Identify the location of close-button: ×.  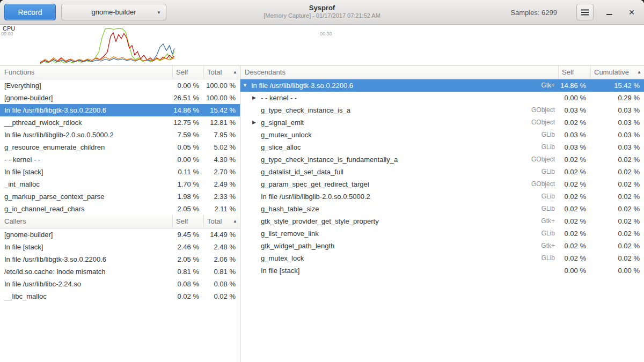
(632, 12).